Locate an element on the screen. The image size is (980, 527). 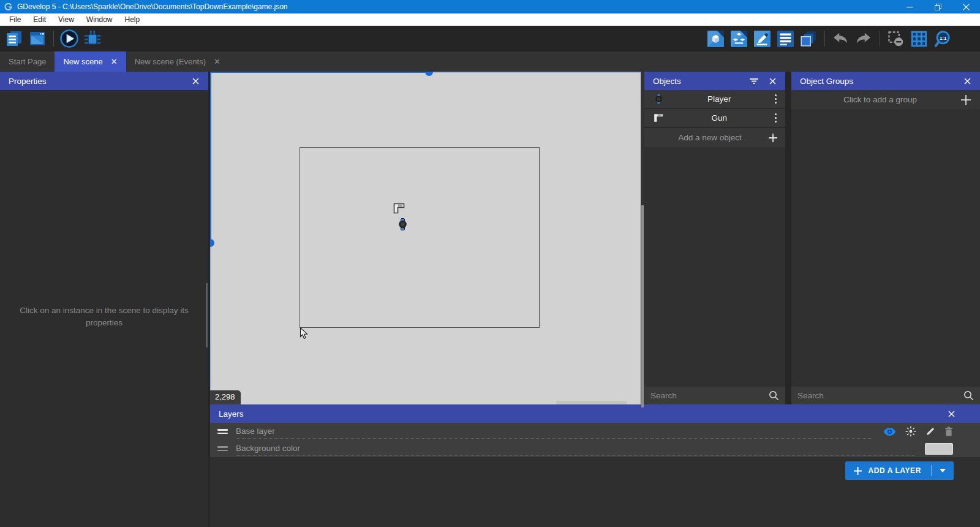
open-instances-list-icon is located at coordinates (785, 39).